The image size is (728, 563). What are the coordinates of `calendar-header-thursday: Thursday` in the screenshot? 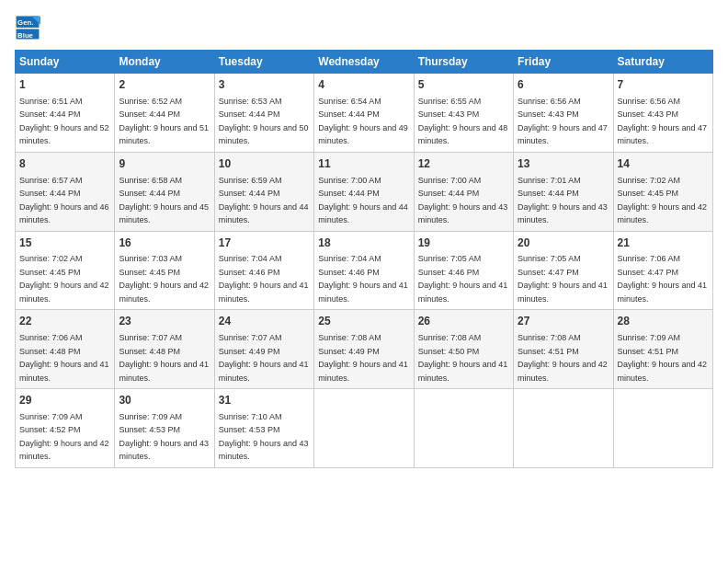 It's located at (463, 63).